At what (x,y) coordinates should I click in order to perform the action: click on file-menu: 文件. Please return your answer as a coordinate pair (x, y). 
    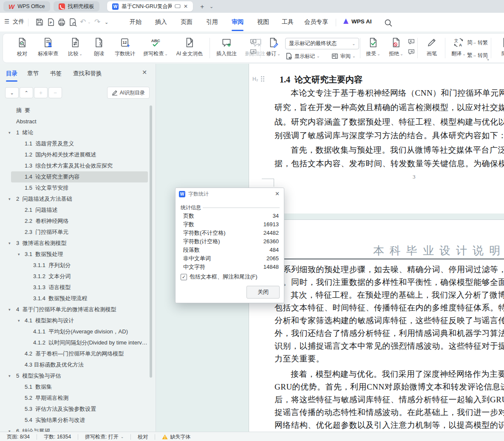
    Looking at the image, I should click on (19, 22).